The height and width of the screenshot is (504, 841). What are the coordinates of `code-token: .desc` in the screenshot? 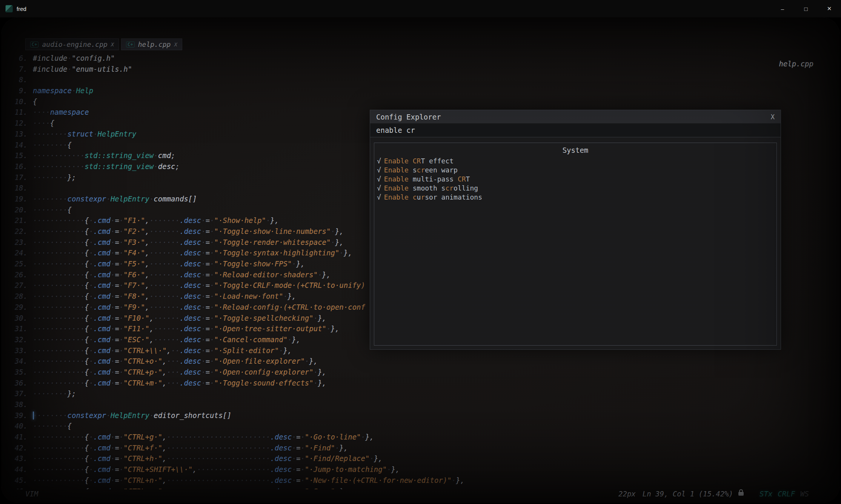 It's located at (281, 458).